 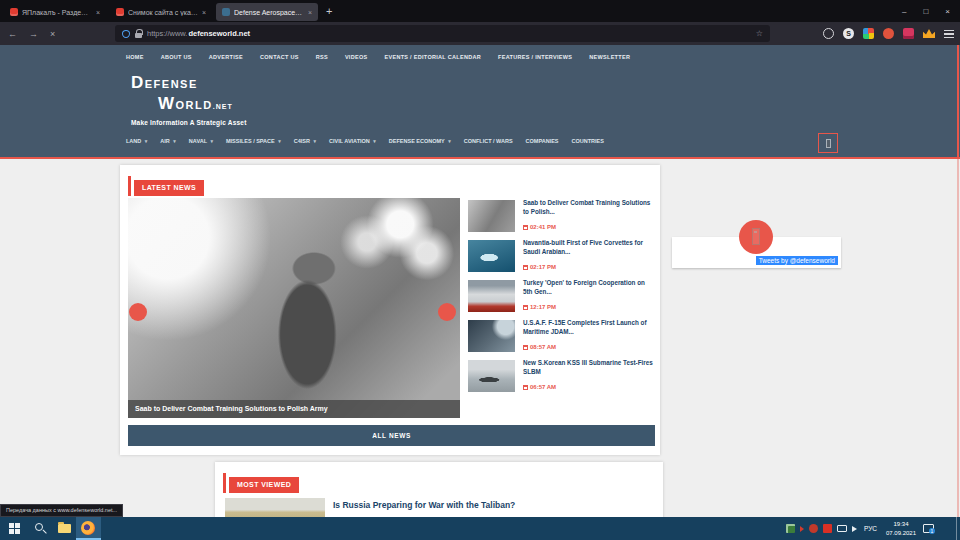 I want to click on minimize-button: –, so click(x=904, y=12).